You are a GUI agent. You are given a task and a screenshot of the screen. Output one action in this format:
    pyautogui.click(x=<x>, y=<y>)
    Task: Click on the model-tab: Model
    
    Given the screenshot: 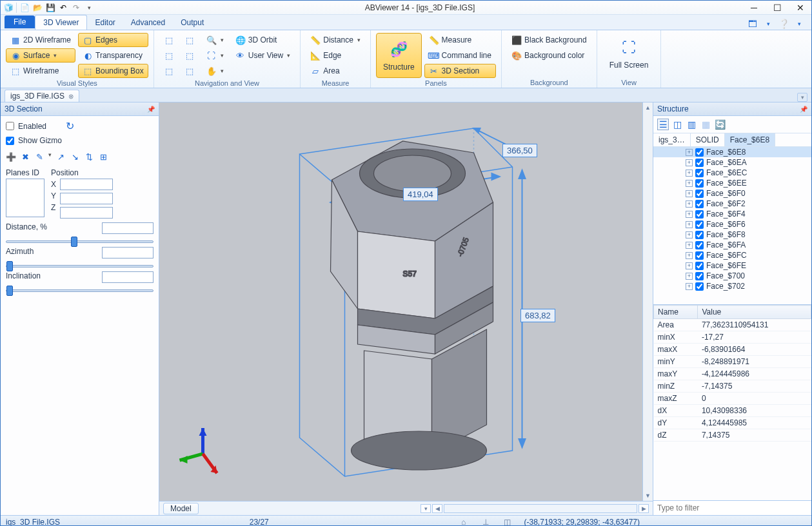 What is the action you would take?
    pyautogui.click(x=181, y=509)
    